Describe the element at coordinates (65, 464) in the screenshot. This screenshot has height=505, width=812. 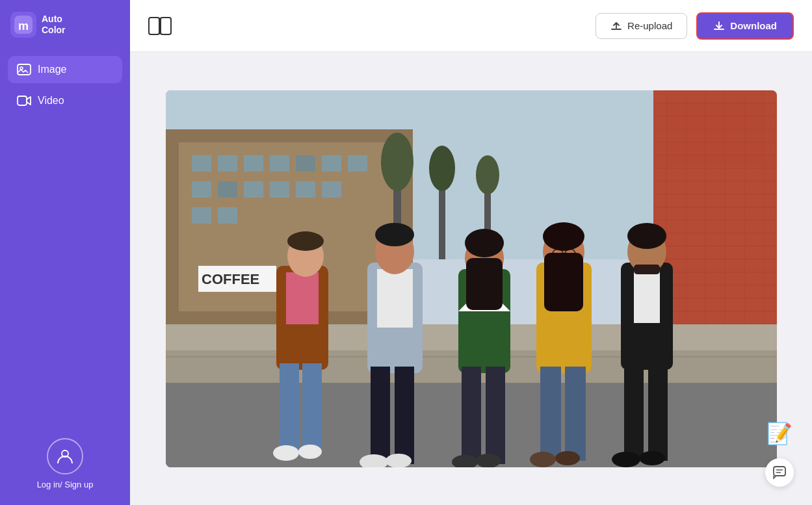
I see `sidebar-bottom: Log in/ Sign up` at that location.